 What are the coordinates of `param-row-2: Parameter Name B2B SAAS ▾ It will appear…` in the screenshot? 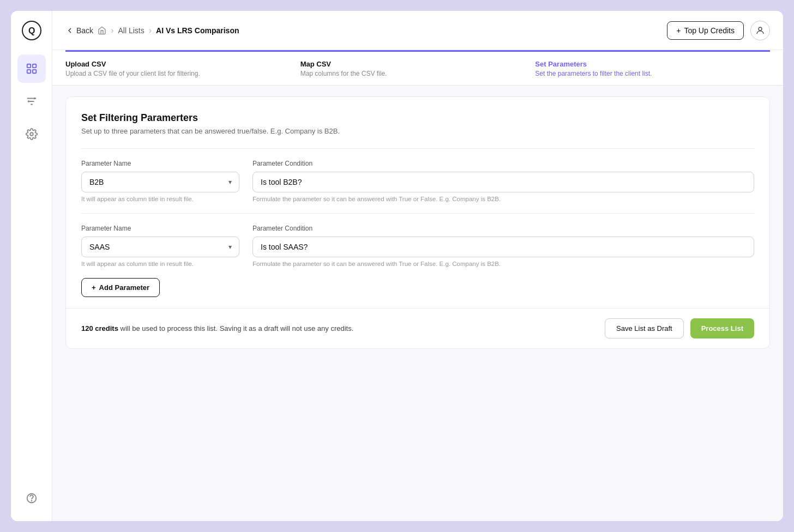 It's located at (418, 246).